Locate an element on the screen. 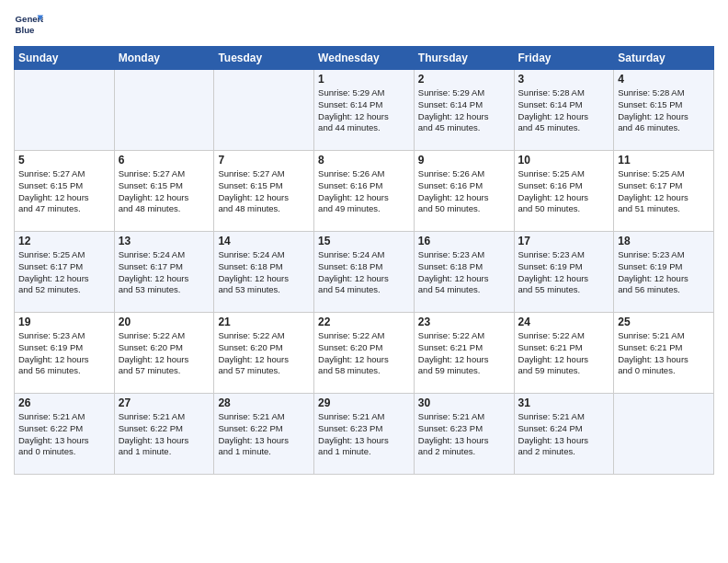 This screenshot has height=563, width=728. weekday-header-saturday: Saturday is located at coordinates (664, 59).